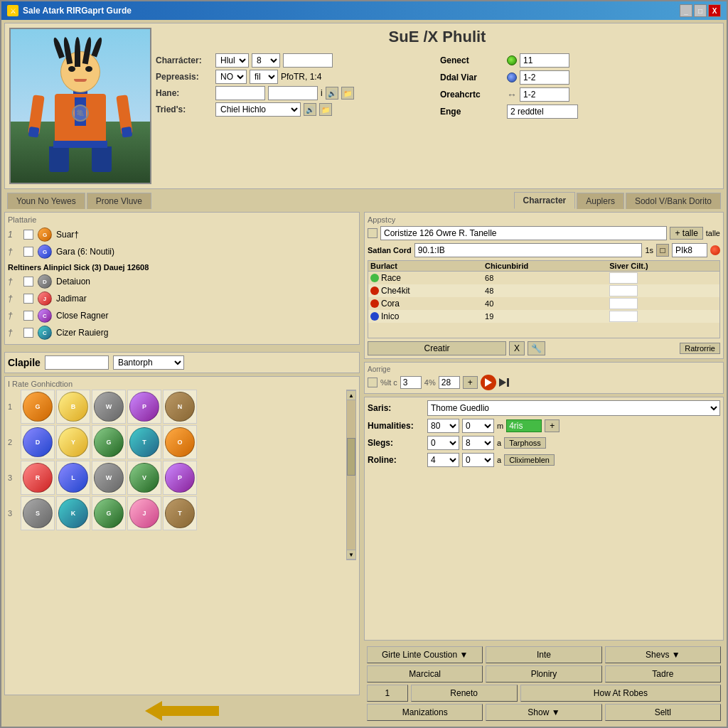 This screenshot has height=728, width=728. I want to click on marcical-button: Marcical, so click(425, 674).